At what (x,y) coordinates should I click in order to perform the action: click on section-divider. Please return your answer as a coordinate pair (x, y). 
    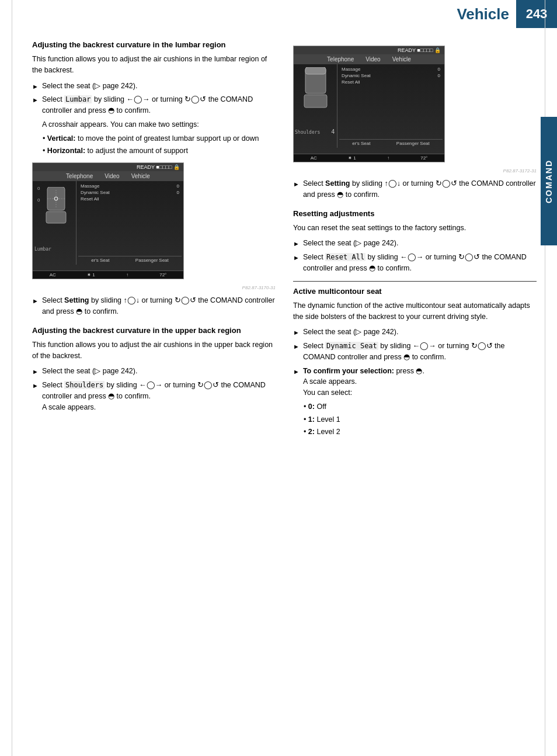
    Looking at the image, I should click on (415, 282).